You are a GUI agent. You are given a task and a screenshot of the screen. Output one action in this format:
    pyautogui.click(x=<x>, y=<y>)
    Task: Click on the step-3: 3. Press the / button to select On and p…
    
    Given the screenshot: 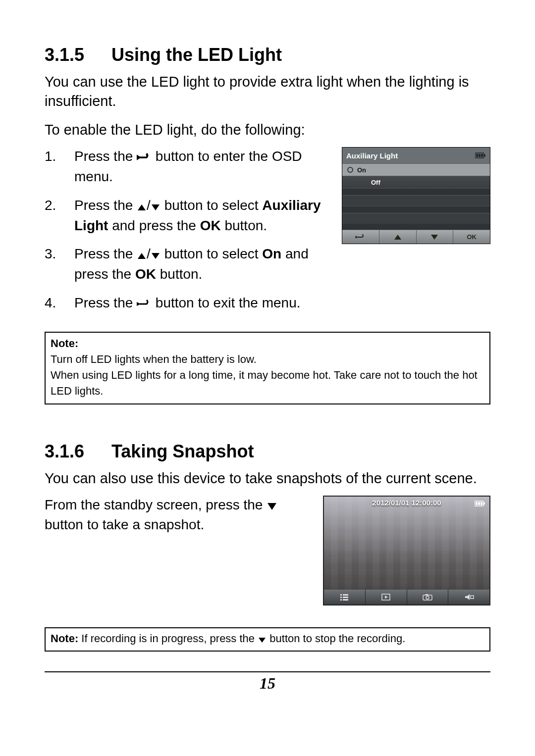 What is the action you would take?
    pyautogui.click(x=187, y=264)
    